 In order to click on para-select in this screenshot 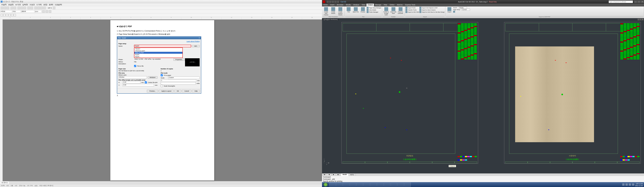, I will do `click(17, 12)`.